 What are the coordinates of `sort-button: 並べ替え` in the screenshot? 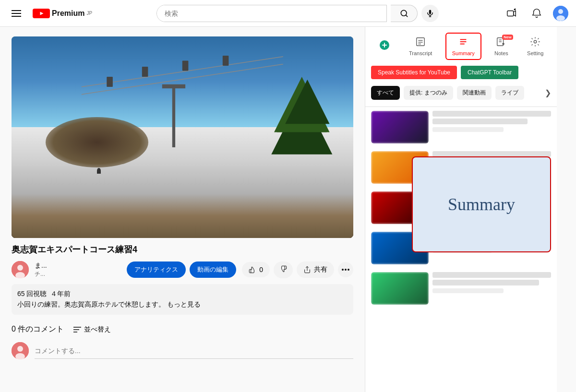 It's located at (92, 330).